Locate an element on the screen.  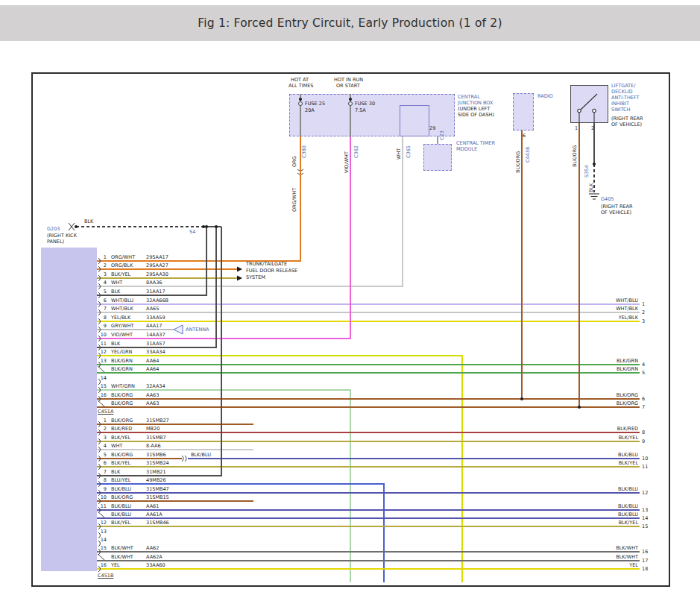
switch-contact-icon is located at coordinates (587, 109).